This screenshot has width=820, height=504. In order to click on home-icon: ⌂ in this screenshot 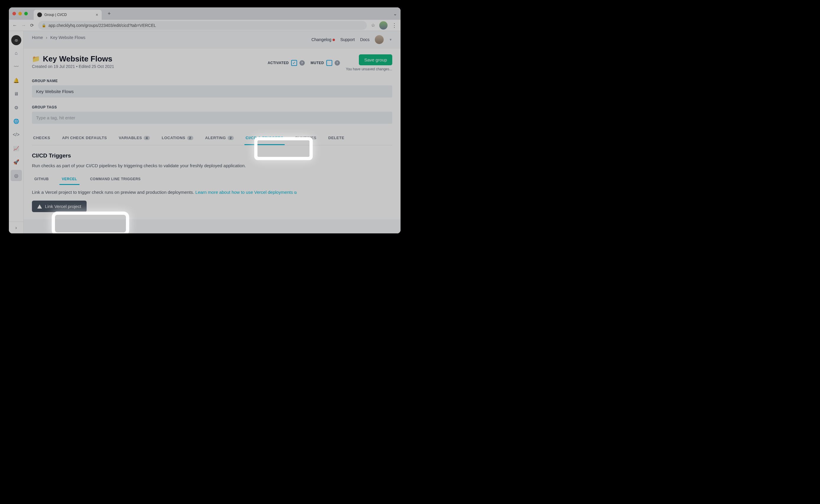, I will do `click(16, 53)`.